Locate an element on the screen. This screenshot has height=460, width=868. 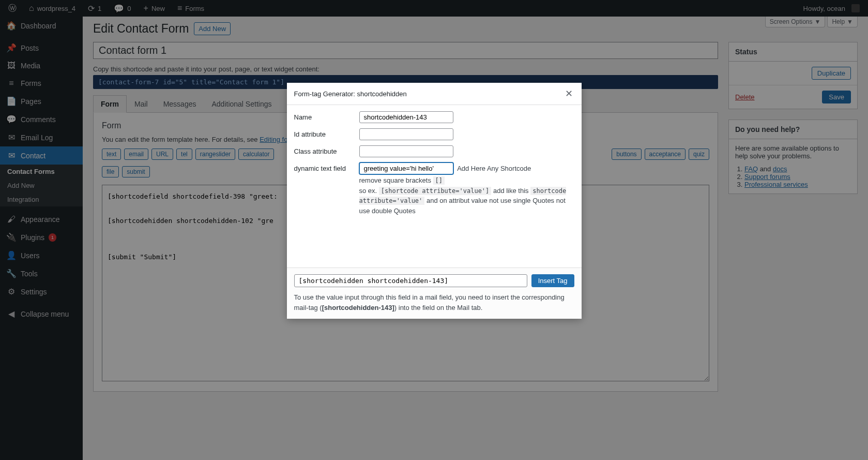
generated-tag-input is located at coordinates (410, 280).